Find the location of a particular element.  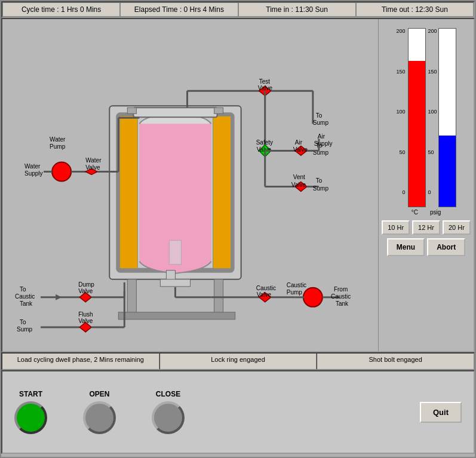

temperature-bar is located at coordinates (417, 134).